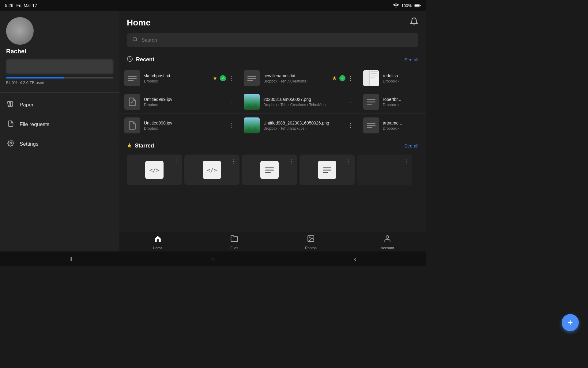  Describe the element at coordinates (392, 126) in the screenshot. I see `file-item: artname... Dropbox › ⋮` at that location.